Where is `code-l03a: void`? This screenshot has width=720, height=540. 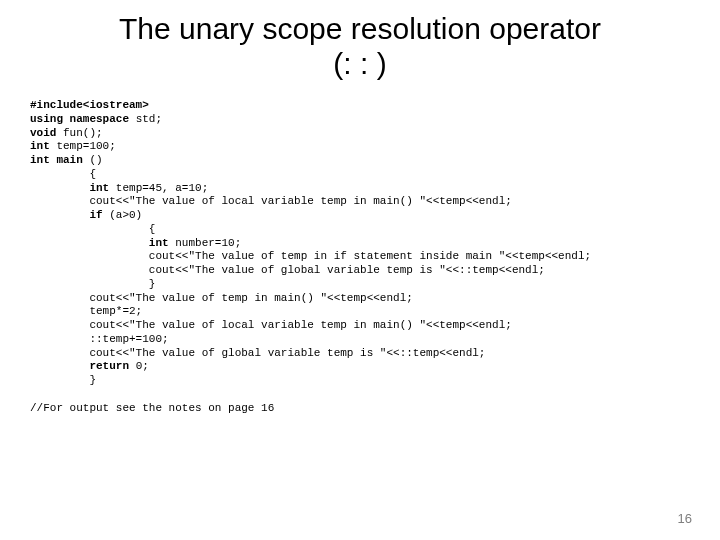
code-l03a: void is located at coordinates (46, 133).